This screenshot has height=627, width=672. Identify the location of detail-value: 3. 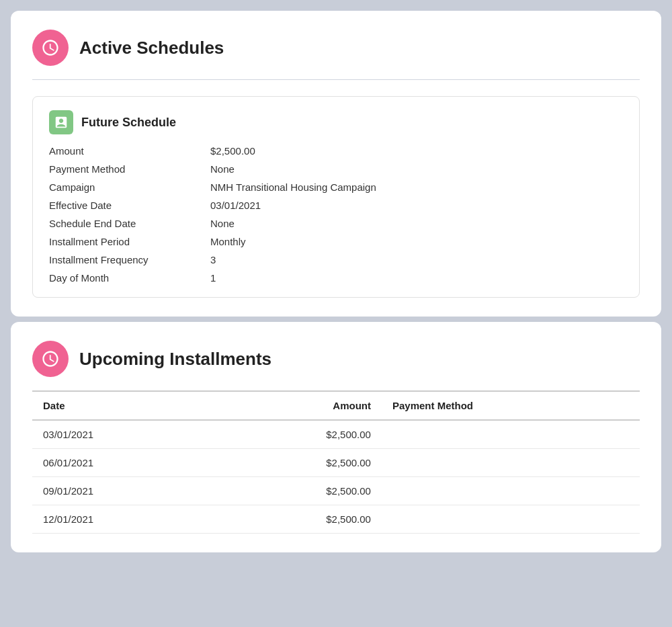
(417, 259).